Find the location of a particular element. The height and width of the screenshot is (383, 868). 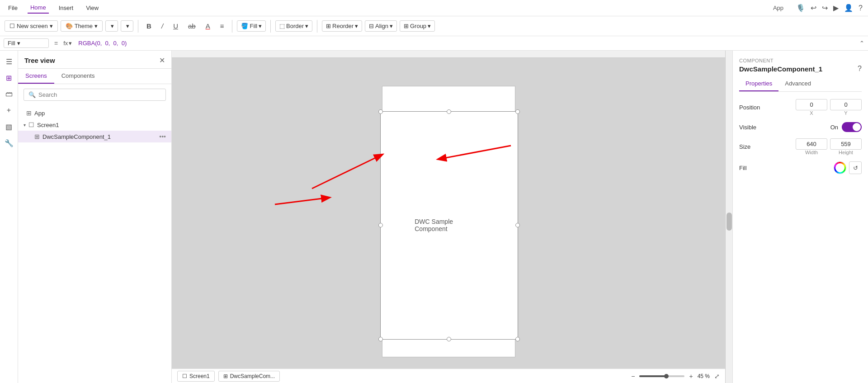

font-color-button: A is located at coordinates (208, 26).